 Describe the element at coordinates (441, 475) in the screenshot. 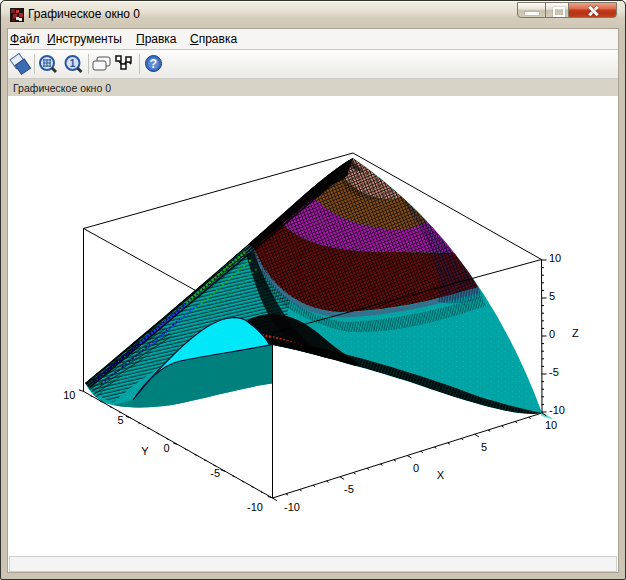

I see `svg-text: X` at that location.